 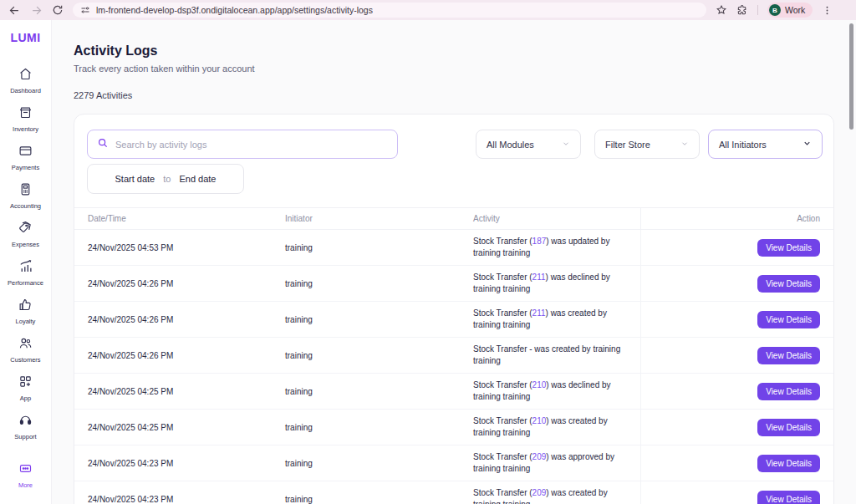 What do you see at coordinates (557, 496) in the screenshot?
I see `row-activity: Stock Transfer (209) was created by trai…` at bounding box center [557, 496].